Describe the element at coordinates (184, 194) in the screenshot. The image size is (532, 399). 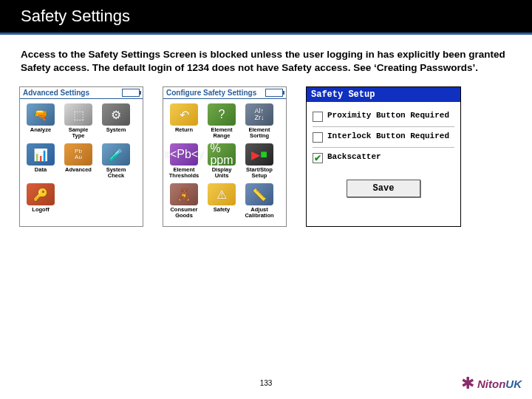
I see `consumer-goods-icon: 🧸` at that location.